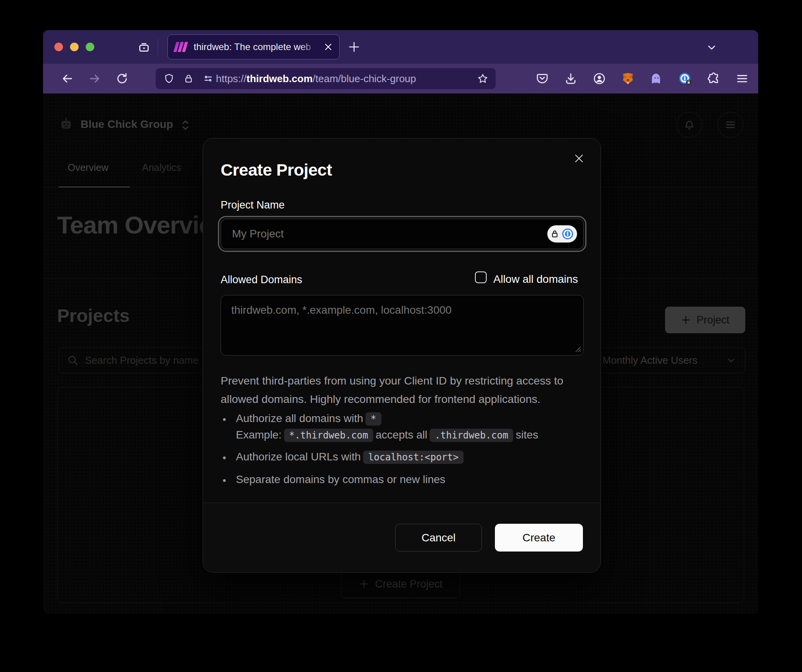 The width and height of the screenshot is (802, 672). Describe the element at coordinates (328, 47) in the screenshot. I see `tab-close-icon` at that location.